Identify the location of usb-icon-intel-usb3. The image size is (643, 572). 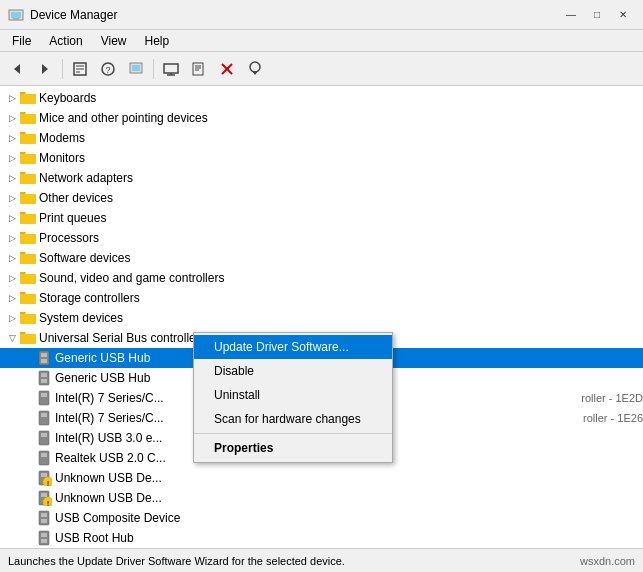
(44, 438).